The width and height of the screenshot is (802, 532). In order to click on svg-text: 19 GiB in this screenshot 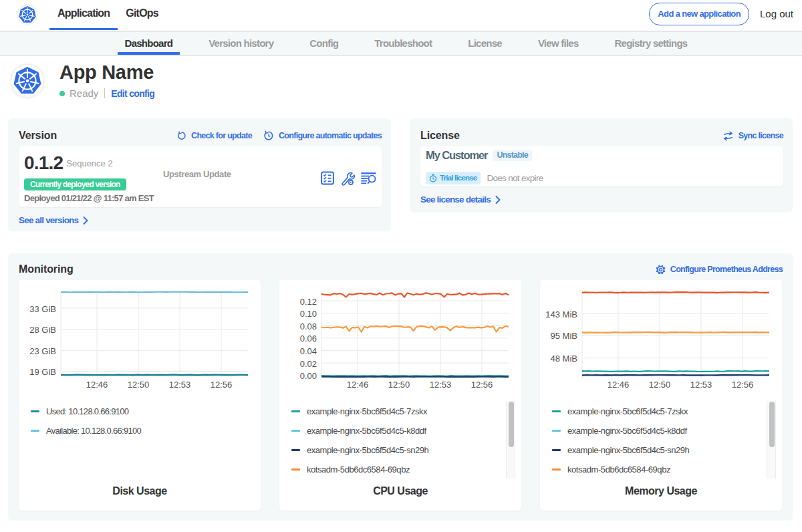, I will do `click(43, 372)`.